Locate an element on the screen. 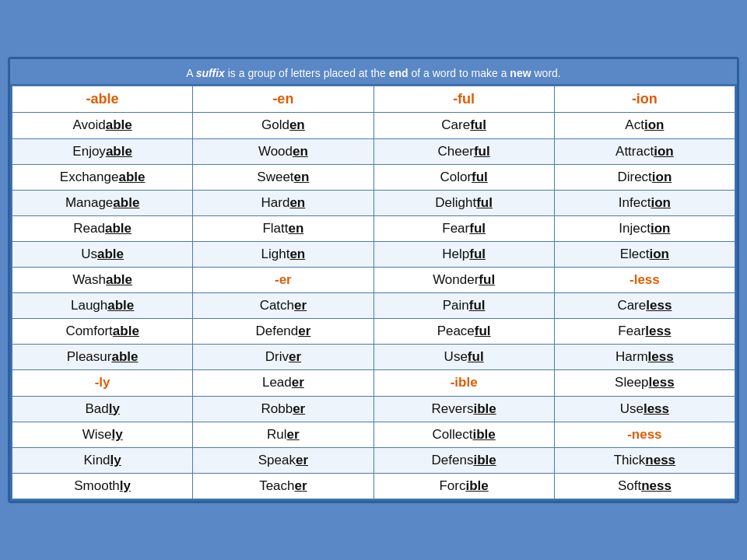 The height and width of the screenshot is (560, 747). suffix-header-cell: -ness is located at coordinates (644, 434).